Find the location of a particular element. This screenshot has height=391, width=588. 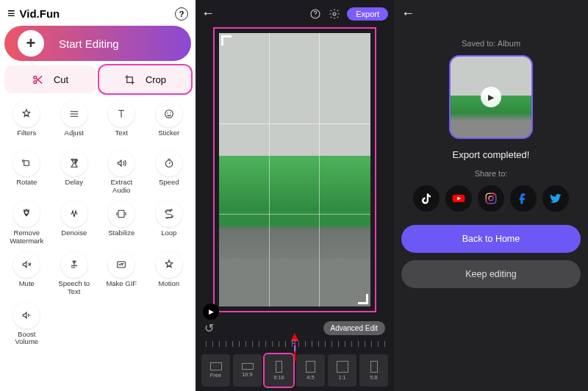

aspect-ratio-16-9: 16:9 is located at coordinates (247, 370).